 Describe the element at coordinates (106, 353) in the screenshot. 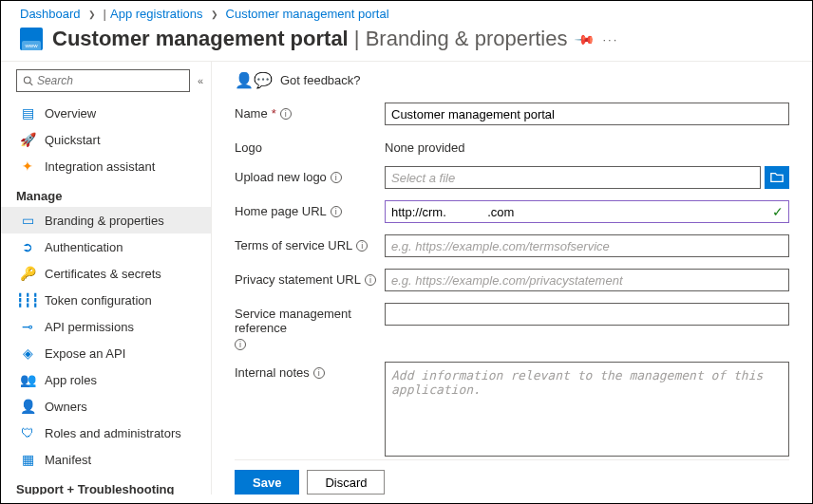

I see `sidebar-item-expose-api: ◈ Expose an API` at that location.